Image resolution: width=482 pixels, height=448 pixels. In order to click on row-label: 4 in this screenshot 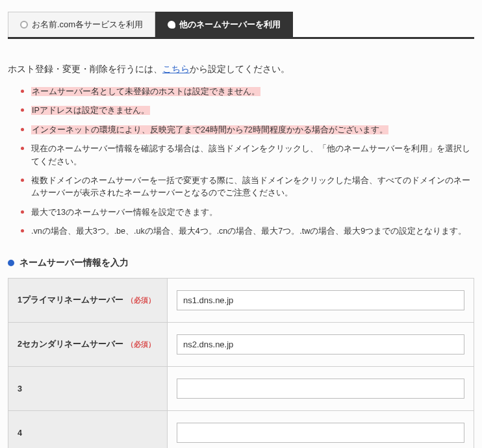, I will do `click(19, 433)`.